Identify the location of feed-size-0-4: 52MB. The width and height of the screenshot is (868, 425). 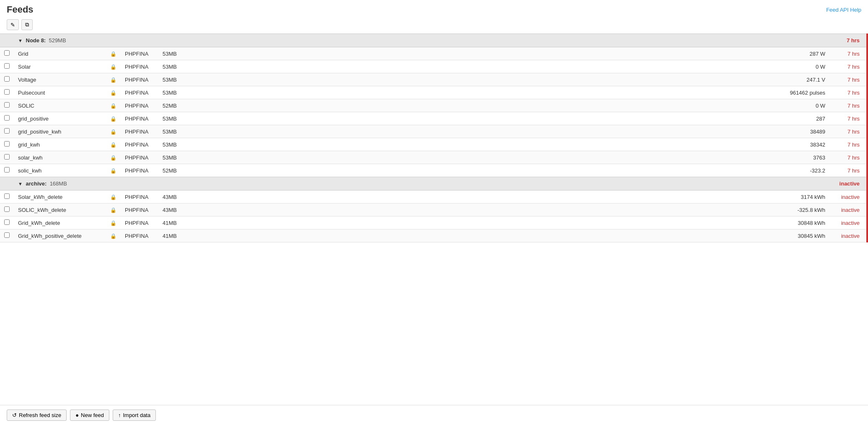
(173, 106).